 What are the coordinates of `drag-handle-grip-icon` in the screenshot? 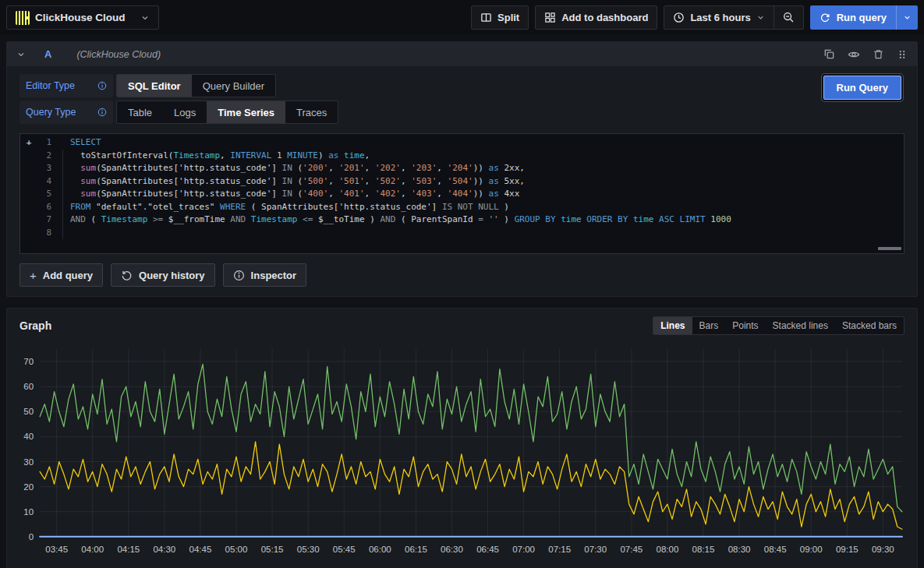 It's located at (902, 55).